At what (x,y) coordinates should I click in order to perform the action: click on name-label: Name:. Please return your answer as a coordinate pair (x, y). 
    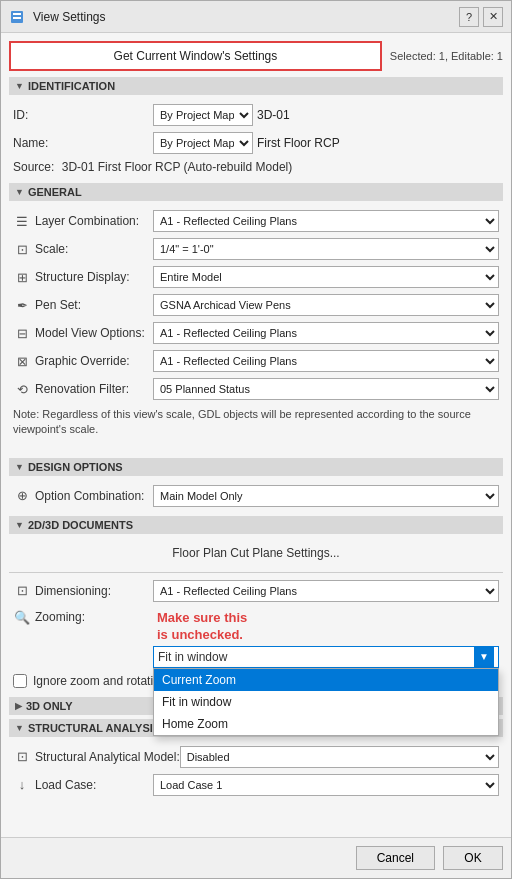
    Looking at the image, I should click on (83, 143).